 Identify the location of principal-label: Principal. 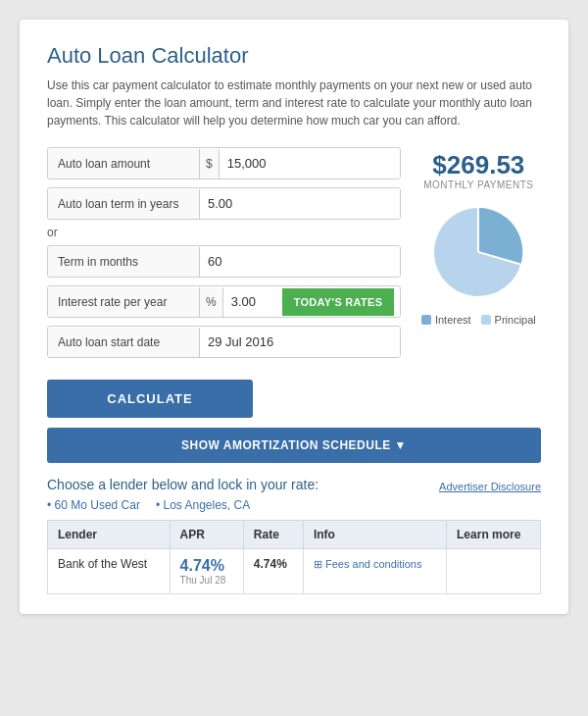
(515, 320).